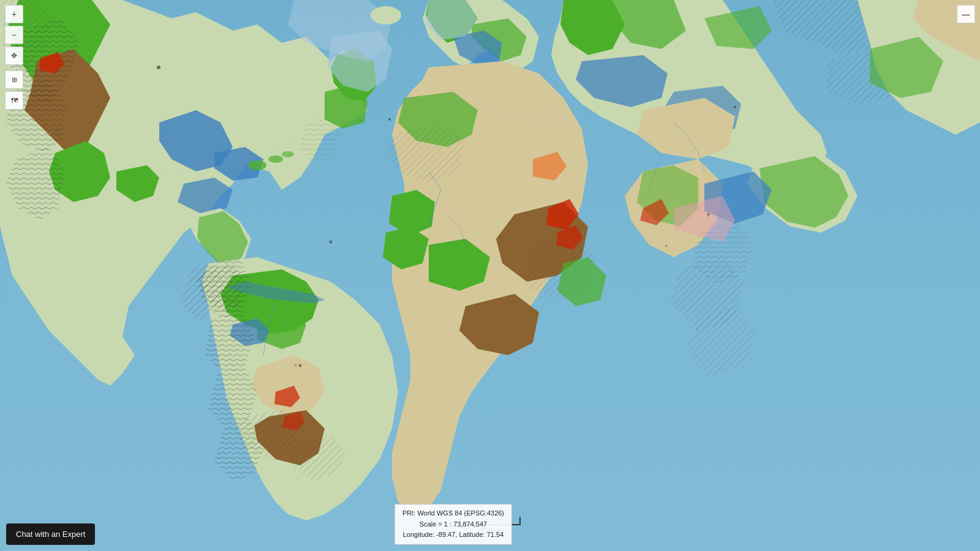  I want to click on left-toolbar: + − ✥ ⊞ 🗺, so click(14, 58).